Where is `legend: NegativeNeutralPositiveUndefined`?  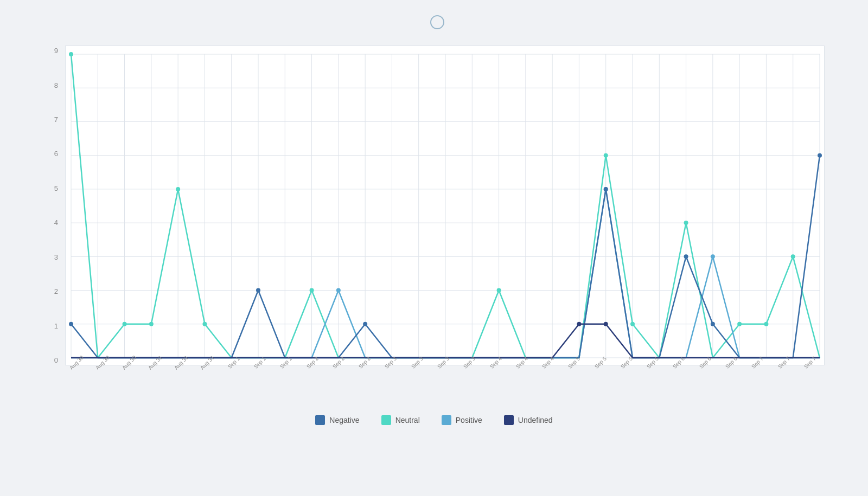 legend: NegativeNeutralPositiveUndefined is located at coordinates (434, 420).